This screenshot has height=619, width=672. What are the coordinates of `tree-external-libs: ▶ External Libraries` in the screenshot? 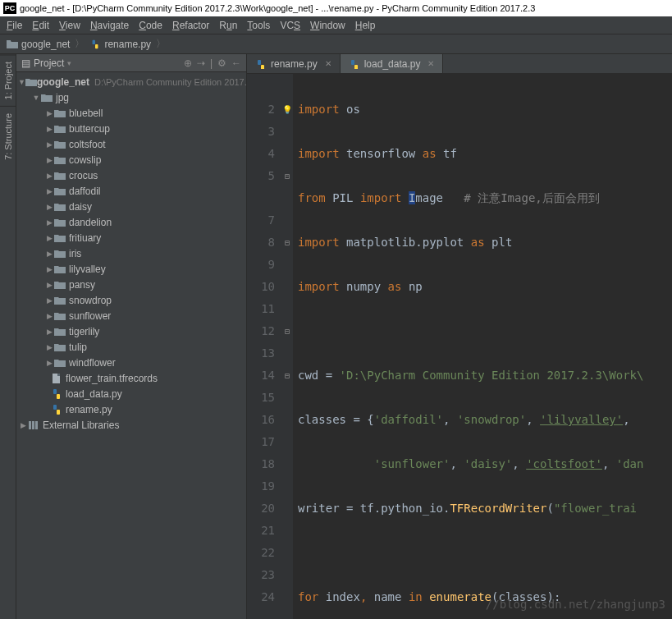 It's located at (131, 425).